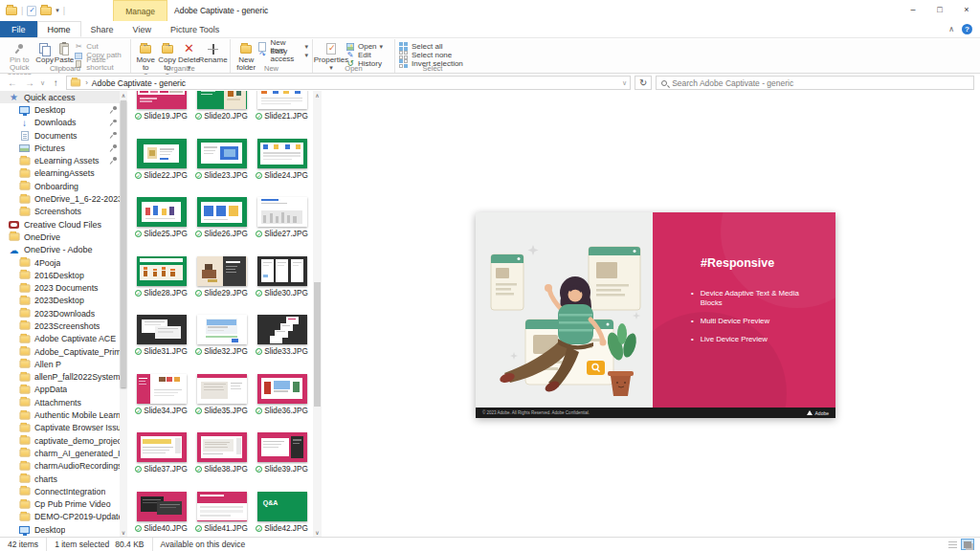  Describe the element at coordinates (161, 462) in the screenshot. I see `file-item: ✓Slide37.JPG` at that location.